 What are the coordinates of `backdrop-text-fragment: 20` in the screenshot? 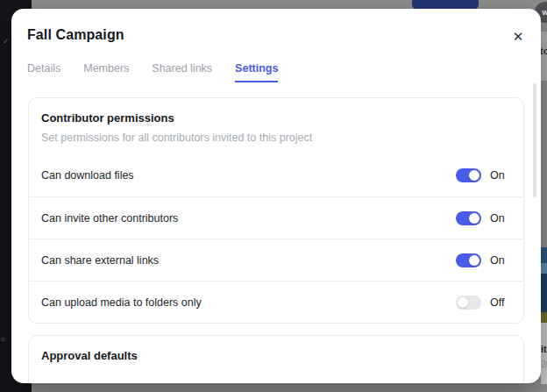 It's located at (543, 365).